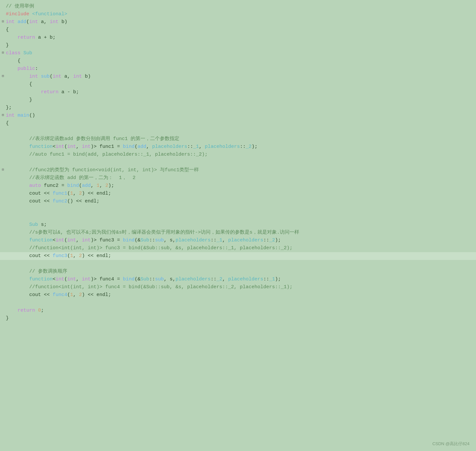 The width and height of the screenshot is (476, 451). I want to click on code-line: function<int(int, int)> func1 = bind(add…, so click(238, 147).